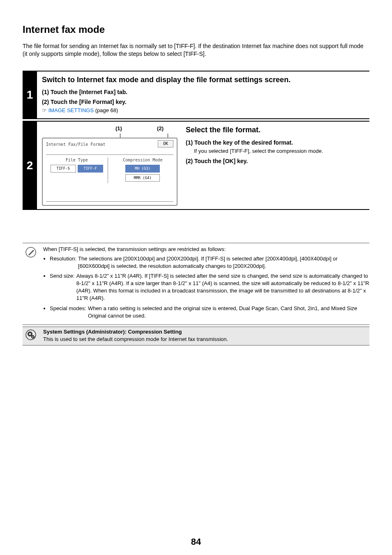  I want to click on intro-text: The file format for sending an Internet …, so click(196, 50).